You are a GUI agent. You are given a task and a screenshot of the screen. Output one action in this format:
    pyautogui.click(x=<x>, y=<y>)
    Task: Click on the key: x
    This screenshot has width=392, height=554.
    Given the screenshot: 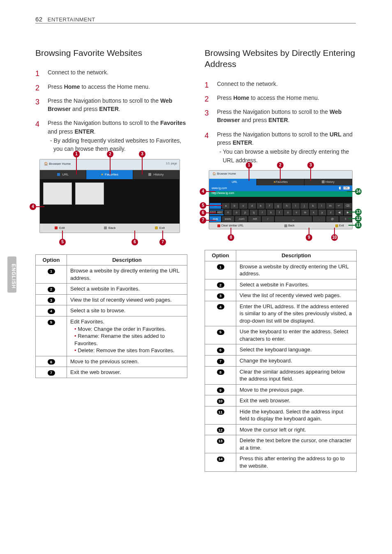 What is the action you would take?
    pyautogui.click(x=314, y=212)
    